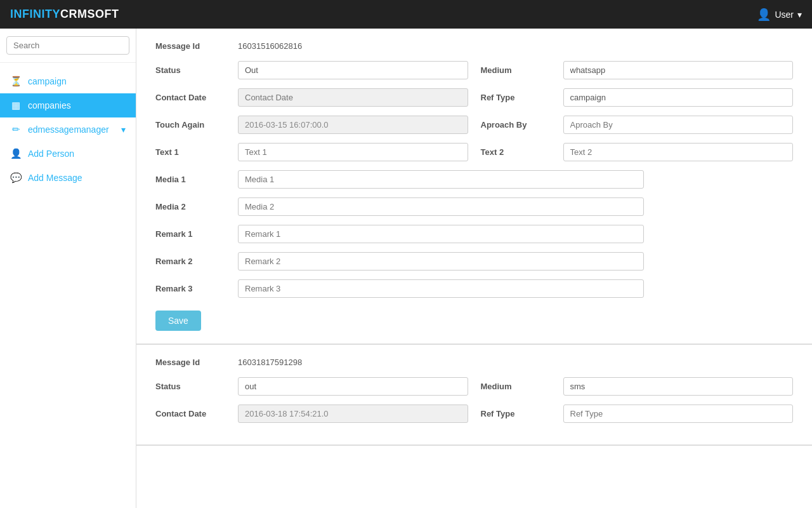 This screenshot has width=812, height=508. Describe the element at coordinates (16, 130) in the screenshot. I see `edmessagemanager-icon: ✏` at that location.